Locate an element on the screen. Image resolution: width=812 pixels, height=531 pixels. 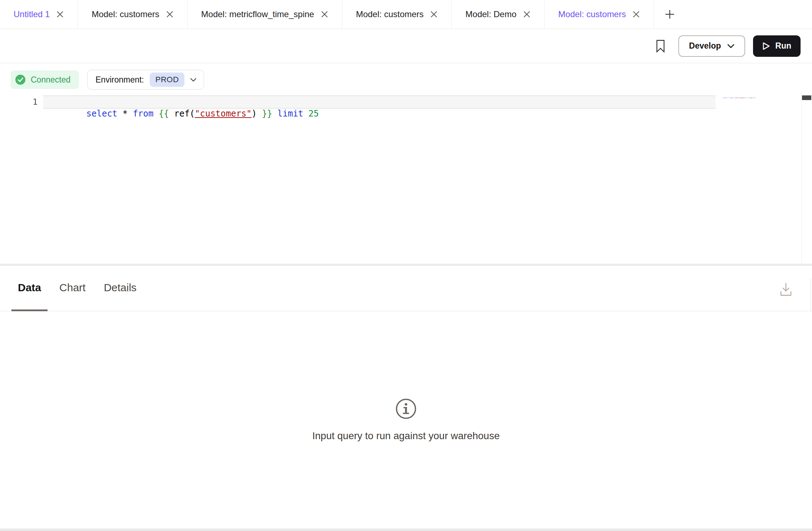
editor-tab-bar: Untitled 1 Model: customers is located at coordinates (406, 14).